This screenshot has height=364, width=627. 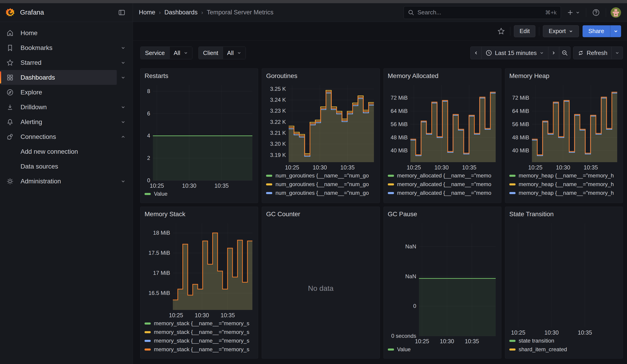 I want to click on share-dropdown-button, so click(x=616, y=31).